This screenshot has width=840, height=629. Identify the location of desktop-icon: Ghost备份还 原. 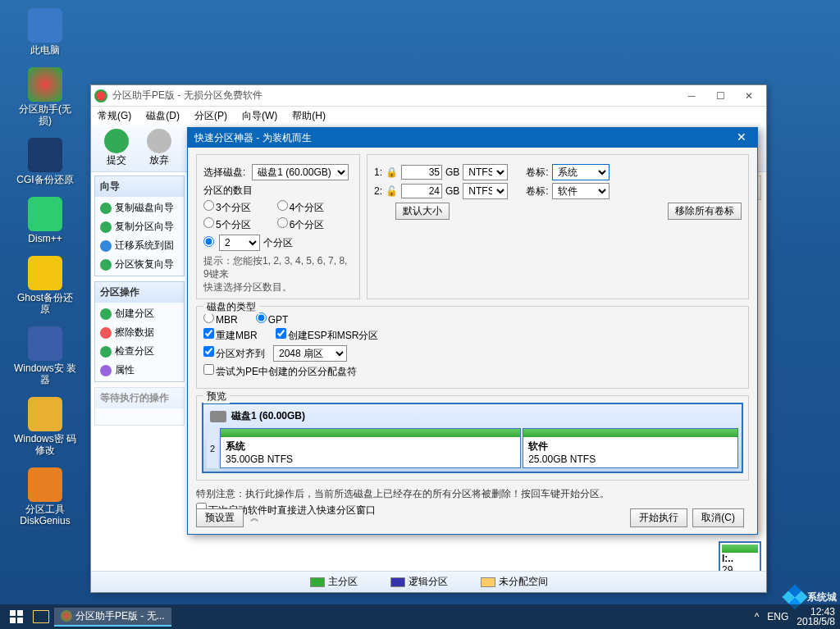
(45, 285).